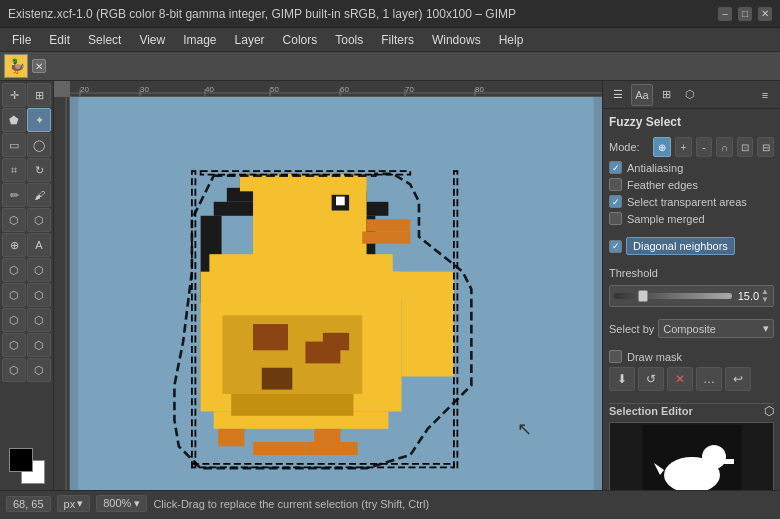  Describe the element at coordinates (26, 232) in the screenshot. I see `tool-grid: ✛ ⊞ ⬟ ✦ ▭ ◯ ⌗ ↻ ✏ 🖌 ⬡ ⬡ ⊕ A ⬡ ⬡ ⬡ ⬡ ⬡ ⬡ …` at that location.